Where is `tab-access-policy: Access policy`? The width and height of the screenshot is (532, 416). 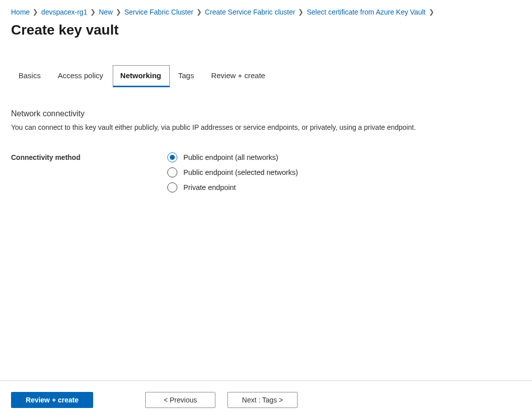 tab-access-policy: Access policy is located at coordinates (81, 76).